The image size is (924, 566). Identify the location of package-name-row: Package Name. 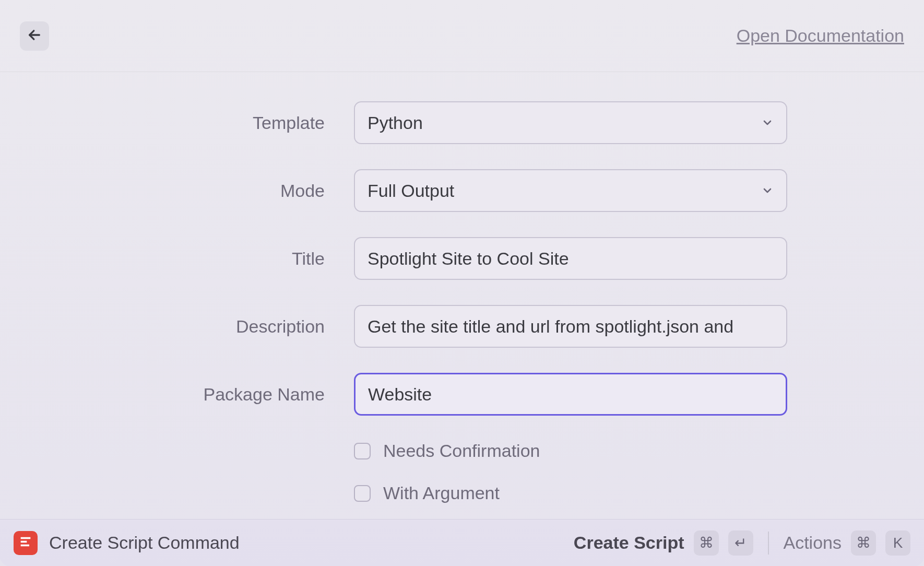
(462, 394).